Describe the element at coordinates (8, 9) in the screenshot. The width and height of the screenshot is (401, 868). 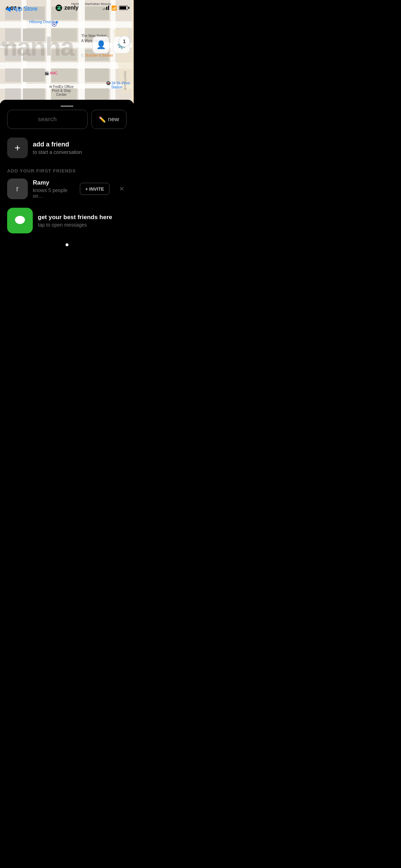
I see `back-arrow-icon: ◀` at that location.